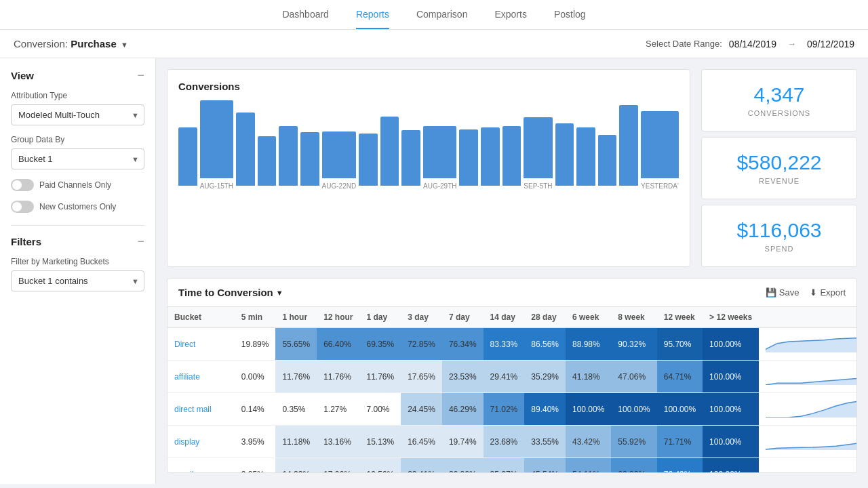 The image size is (868, 488). I want to click on save-button: 💾 Save, so click(783, 293).